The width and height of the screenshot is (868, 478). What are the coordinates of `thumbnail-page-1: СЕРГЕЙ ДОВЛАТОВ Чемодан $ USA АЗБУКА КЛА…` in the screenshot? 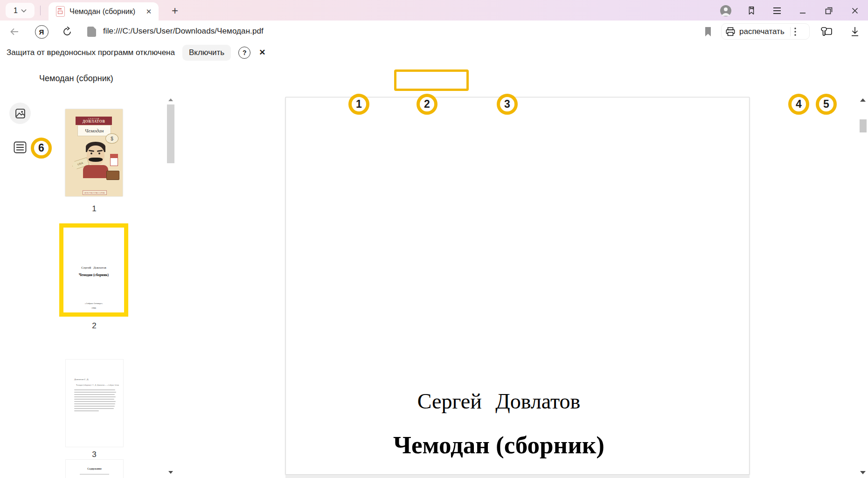 It's located at (94, 153).